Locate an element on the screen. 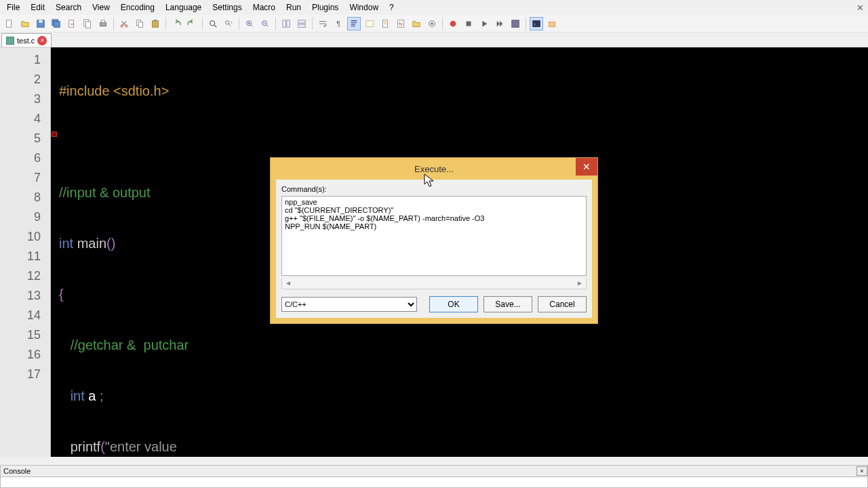  scroll-right-icon: ► is located at coordinates (580, 283).